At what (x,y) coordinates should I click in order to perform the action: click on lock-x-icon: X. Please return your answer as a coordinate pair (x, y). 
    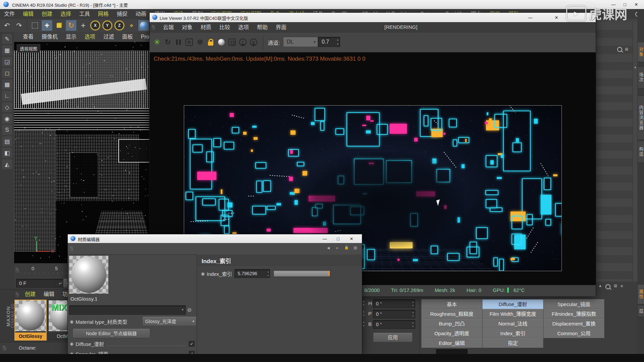
    Looking at the image, I should click on (95, 25).